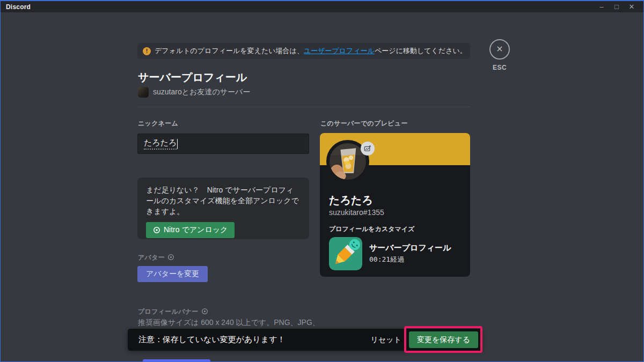  Describe the element at coordinates (156, 257) in the screenshot. I see `avatar-section-label: アバター` at that location.